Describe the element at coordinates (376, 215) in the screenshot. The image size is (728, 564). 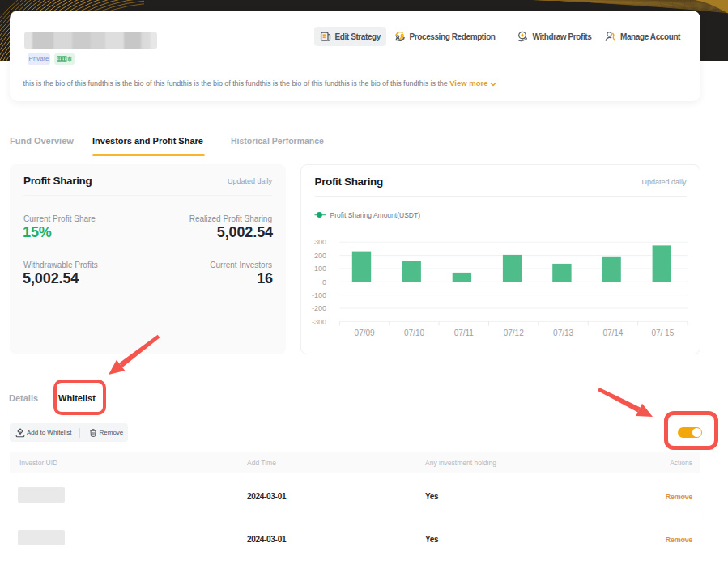
I see `svg-text: Profit Sharing Amount(USDT)` at that location.